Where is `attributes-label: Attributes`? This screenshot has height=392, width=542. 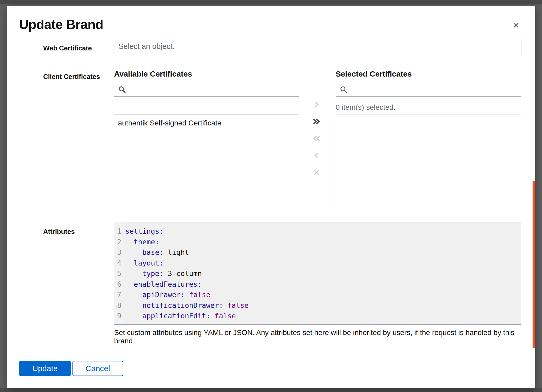 attributes-label: Attributes is located at coordinates (59, 232).